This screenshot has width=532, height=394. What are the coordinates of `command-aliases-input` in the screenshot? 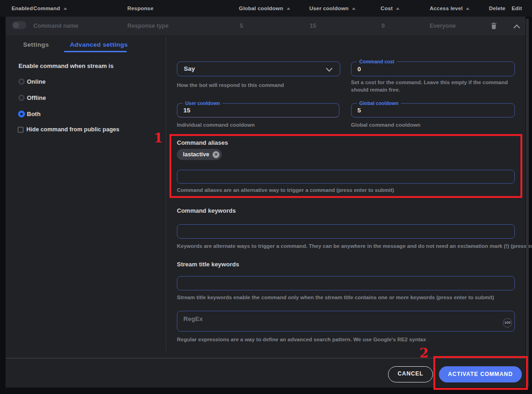 It's located at (346, 177).